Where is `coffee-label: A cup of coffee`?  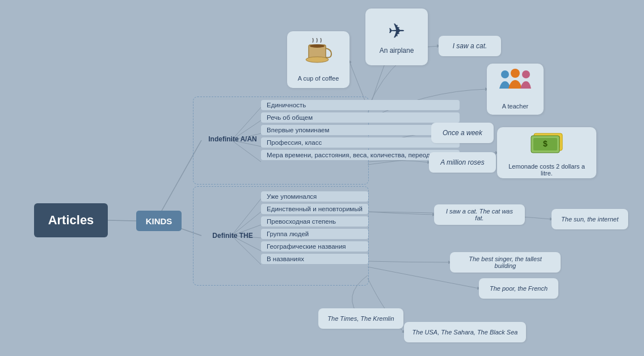
coffee-label: A cup of coffee is located at coordinates (319, 78).